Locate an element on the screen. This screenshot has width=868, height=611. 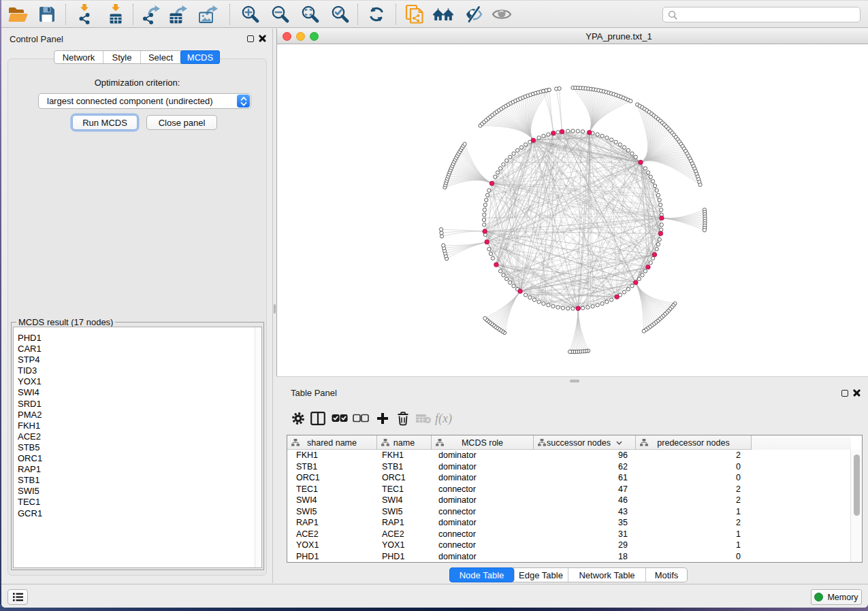
first-neighbors-button is located at coordinates (443, 14).